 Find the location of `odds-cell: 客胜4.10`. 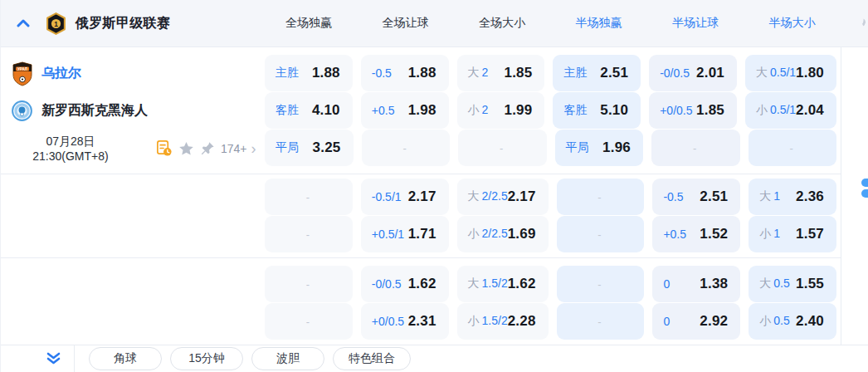

odds-cell: 客胜4.10 is located at coordinates (309, 110).